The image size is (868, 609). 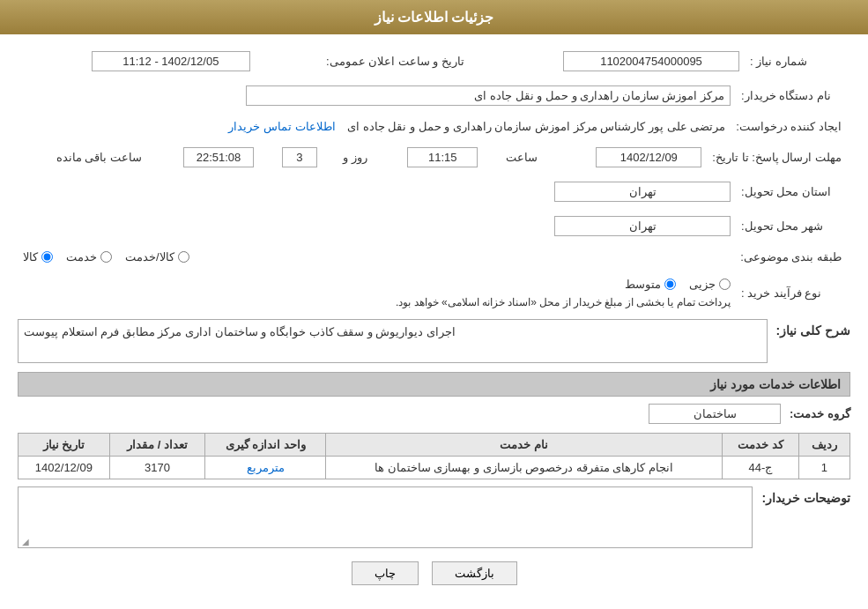 What do you see at coordinates (474, 573) in the screenshot?
I see `back-button: بازگشت` at bounding box center [474, 573].